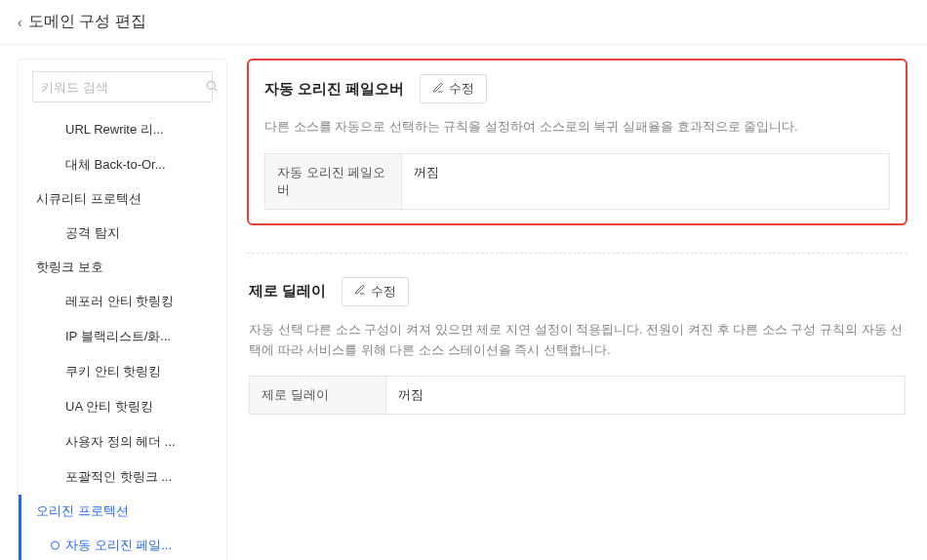  Describe the element at coordinates (123, 372) in the screenshot. I see `sidebar-item-cookie-hotlink: 쿠키 안티 핫링킹` at that location.